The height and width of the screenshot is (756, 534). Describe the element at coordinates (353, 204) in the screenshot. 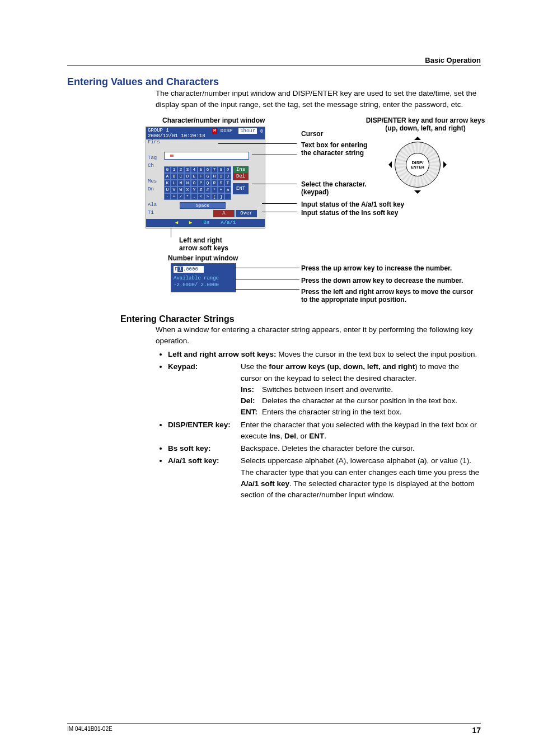

I see `label-status-a: Input status of the A/a/1 soft key` at that location.